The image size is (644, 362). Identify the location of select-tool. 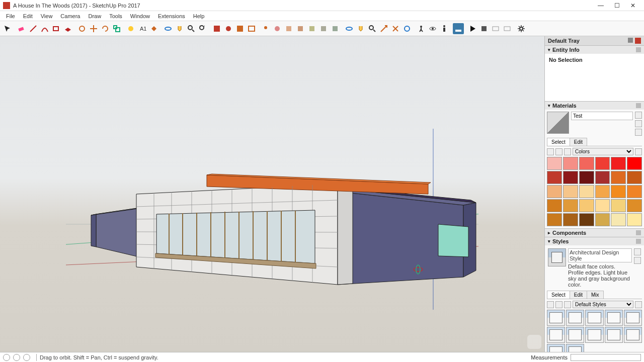
(8, 29).